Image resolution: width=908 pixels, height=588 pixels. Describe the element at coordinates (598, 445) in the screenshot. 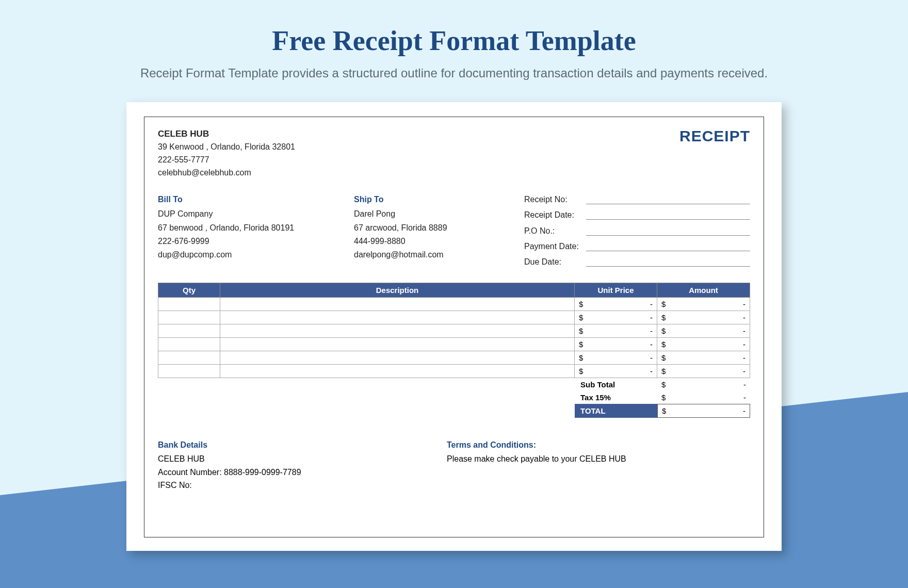

I see `terms-heading: Terms and Conditions:` at that location.